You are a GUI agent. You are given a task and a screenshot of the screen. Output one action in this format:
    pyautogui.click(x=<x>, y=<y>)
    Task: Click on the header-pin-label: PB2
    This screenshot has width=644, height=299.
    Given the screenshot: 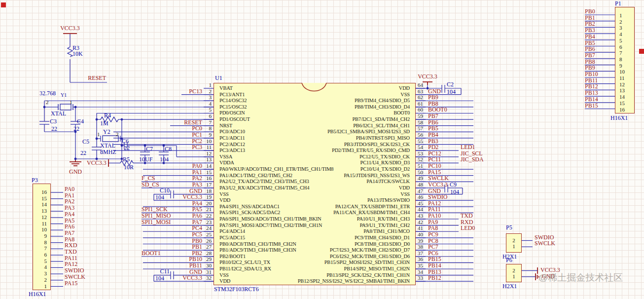 What is the action you would take?
    pyautogui.click(x=590, y=24)
    